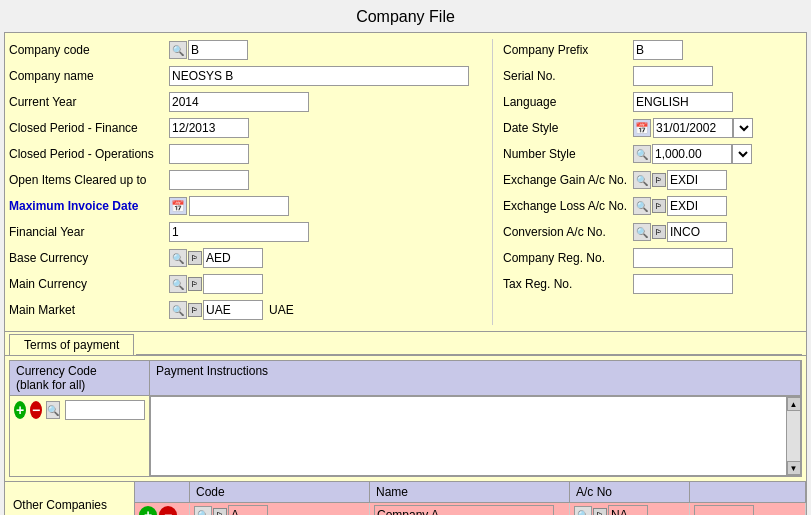 The image size is (811, 515). I want to click on label-company-name: Company name, so click(89, 76).